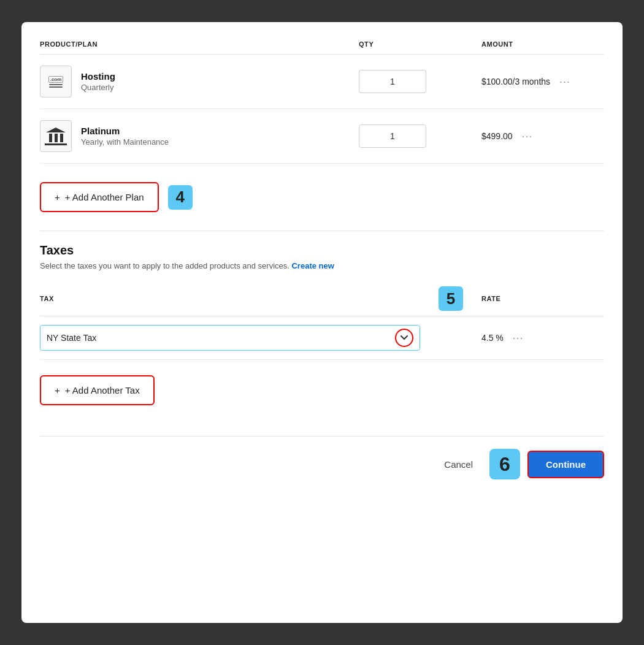 This screenshot has width=644, height=645. I want to click on tax-col-header: TAX, so click(230, 299).